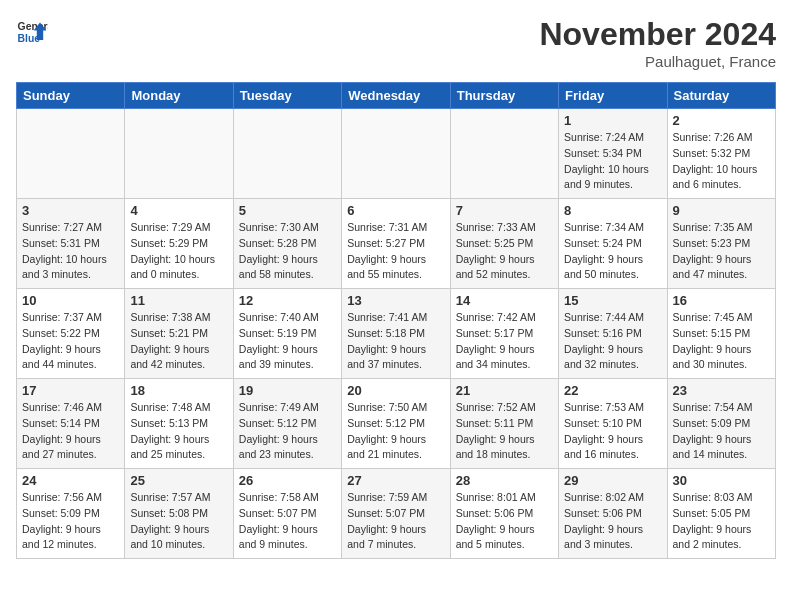  Describe the element at coordinates (722, 480) in the screenshot. I see `day-number: 30` at that location.